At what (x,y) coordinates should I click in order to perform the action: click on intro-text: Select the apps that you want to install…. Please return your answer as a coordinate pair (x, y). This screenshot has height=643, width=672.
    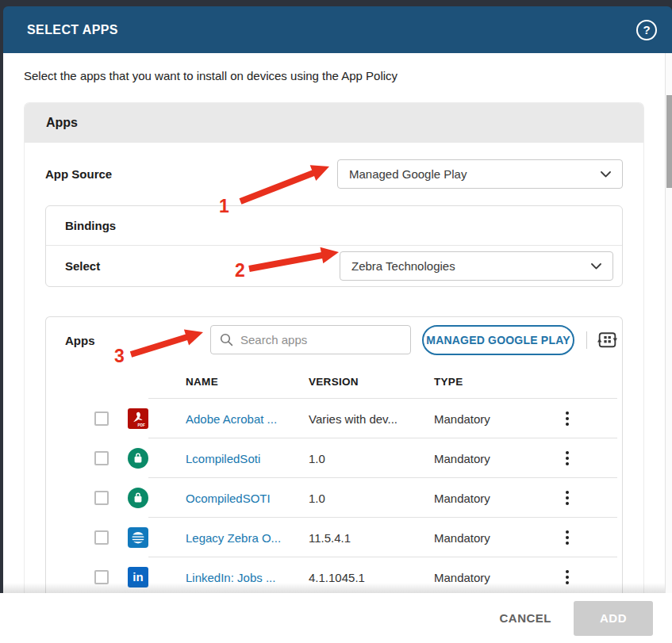
    Looking at the image, I should click on (338, 68).